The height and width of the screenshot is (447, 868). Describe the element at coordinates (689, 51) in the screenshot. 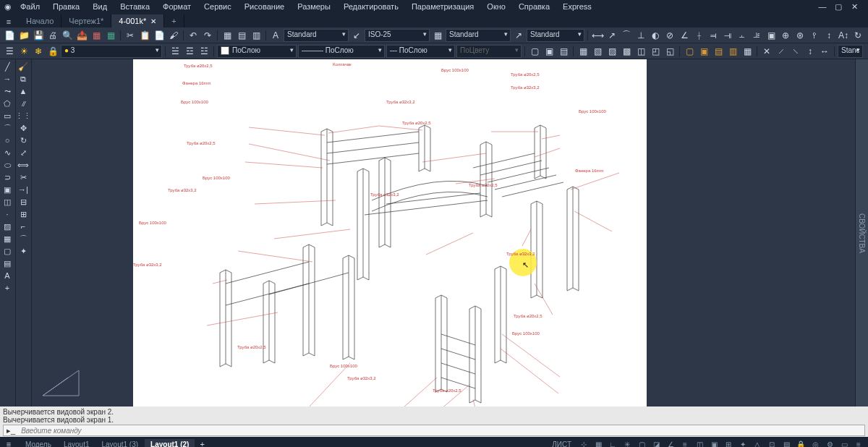

I see `tool-1-icon: ▢` at that location.